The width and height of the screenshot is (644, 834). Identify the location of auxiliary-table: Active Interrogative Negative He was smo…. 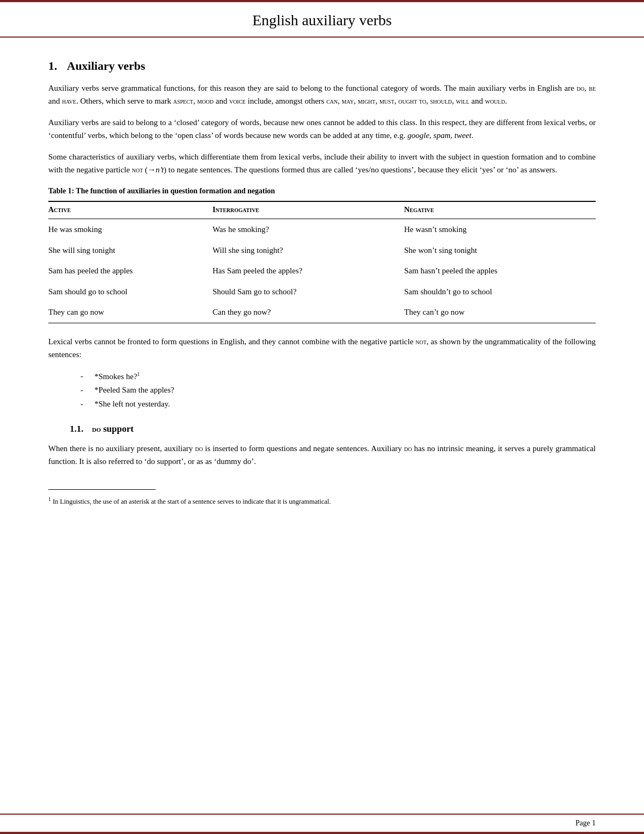
(322, 263).